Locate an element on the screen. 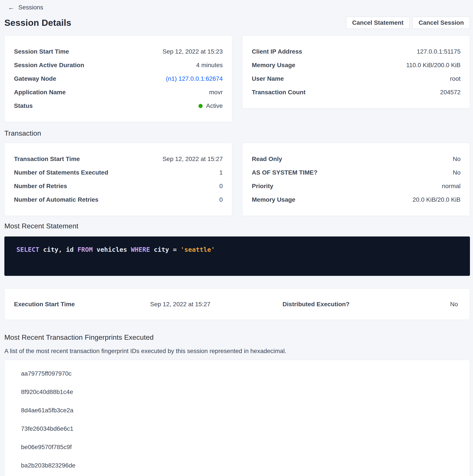 The width and height of the screenshot is (473, 476). user-name-value: root is located at coordinates (455, 79).